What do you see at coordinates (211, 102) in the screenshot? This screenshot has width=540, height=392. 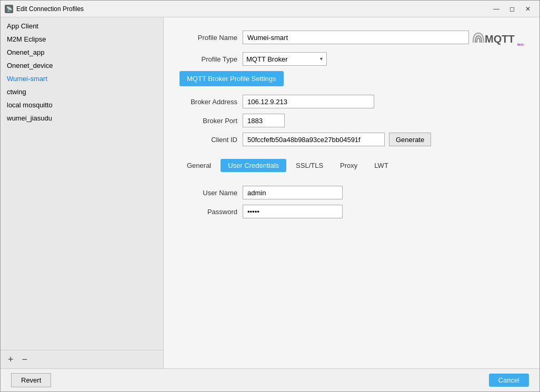 I see `broker-address-label: Broker Address` at bounding box center [211, 102].